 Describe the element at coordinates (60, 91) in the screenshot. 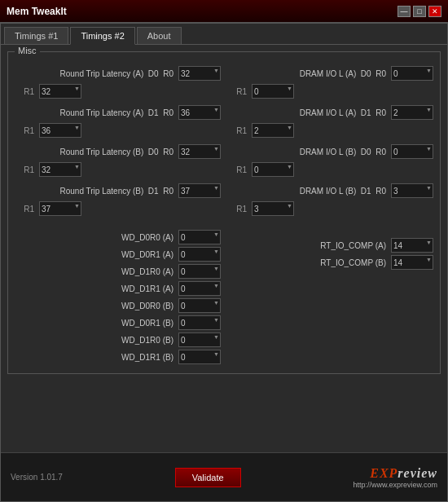

I see `rtl-a-d0-r1-select: 3233` at that location.